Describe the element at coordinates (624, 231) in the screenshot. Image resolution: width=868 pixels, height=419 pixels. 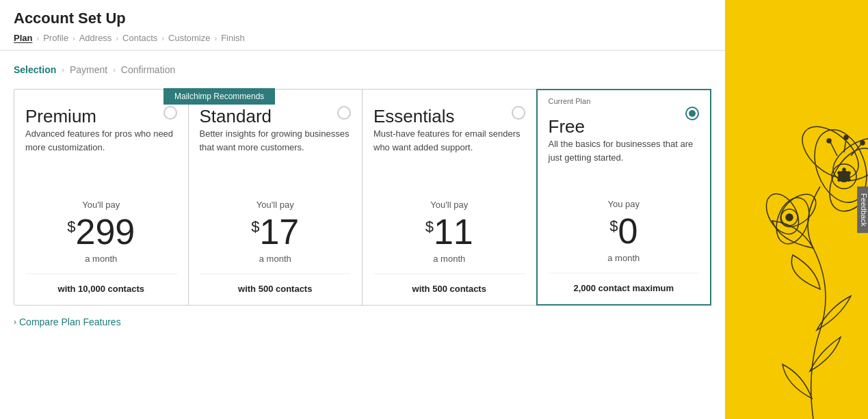
I see `price-row-free: $ 0` at that location.